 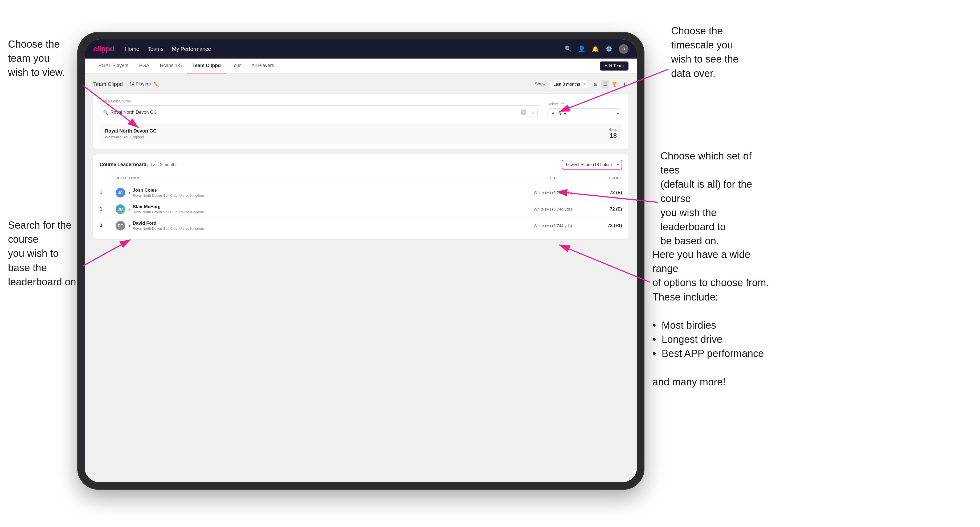 What do you see at coordinates (523, 113) in the screenshot?
I see `clear-search-button: ✕` at bounding box center [523, 113].